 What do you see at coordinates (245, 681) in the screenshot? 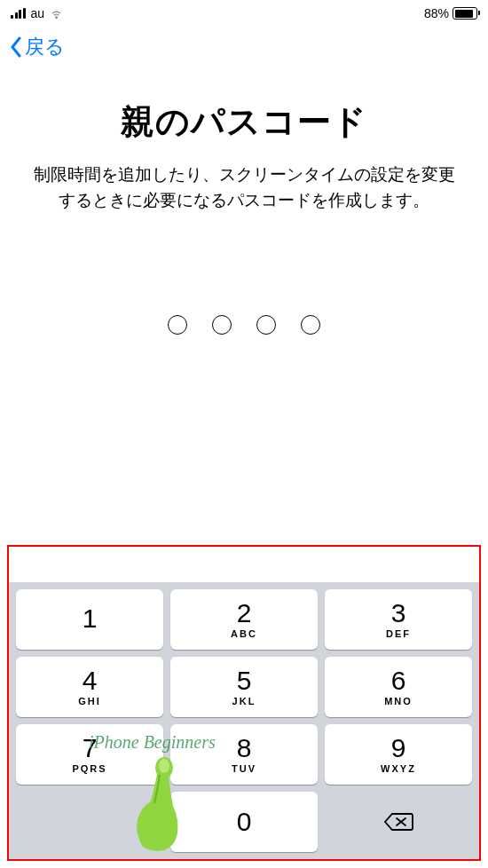
I see `key-number: 5` at bounding box center [245, 681].